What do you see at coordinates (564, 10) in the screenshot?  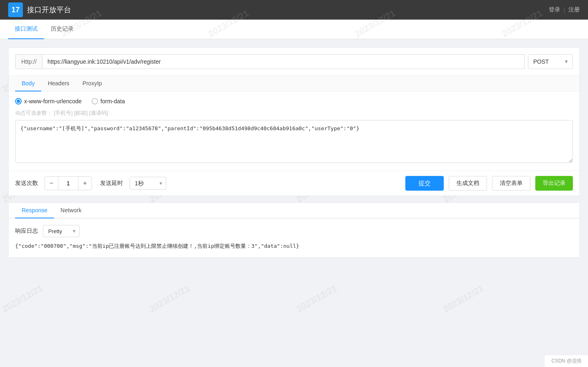 I see `header-right: 登录 | 注册` at bounding box center [564, 10].